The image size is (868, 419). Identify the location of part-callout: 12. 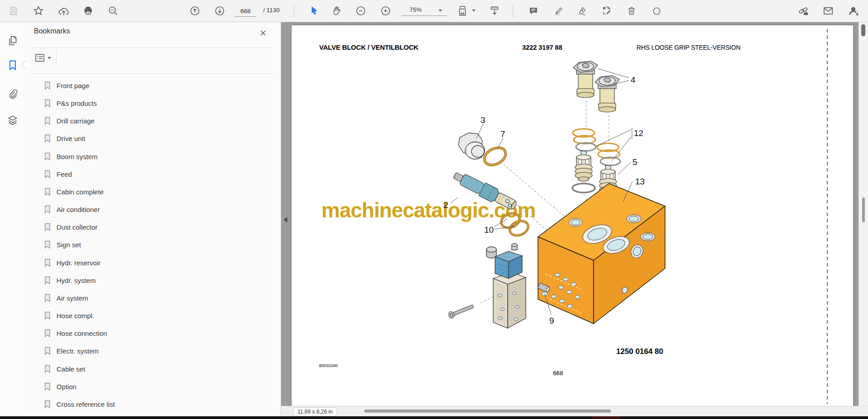
(638, 133).